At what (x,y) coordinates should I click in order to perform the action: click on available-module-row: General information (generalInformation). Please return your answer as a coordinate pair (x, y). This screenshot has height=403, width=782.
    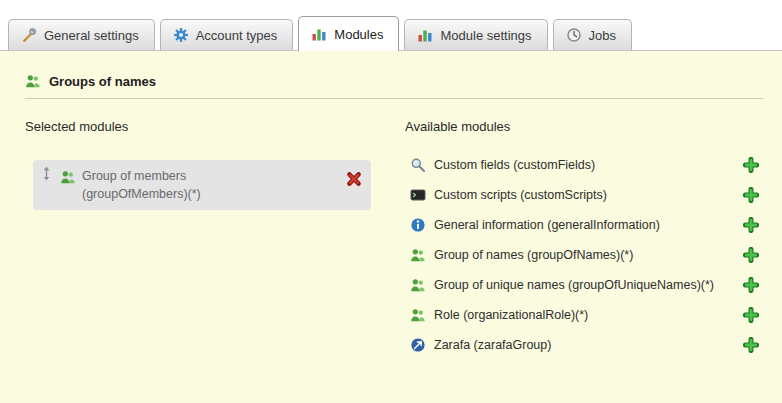
    Looking at the image, I should click on (584, 225).